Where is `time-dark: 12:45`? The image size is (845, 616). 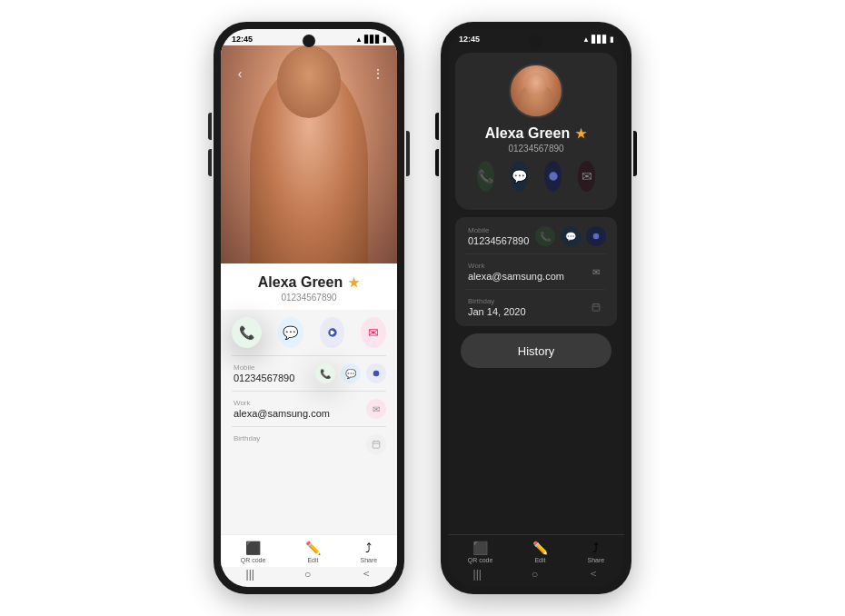 time-dark: 12:45 is located at coordinates (469, 39).